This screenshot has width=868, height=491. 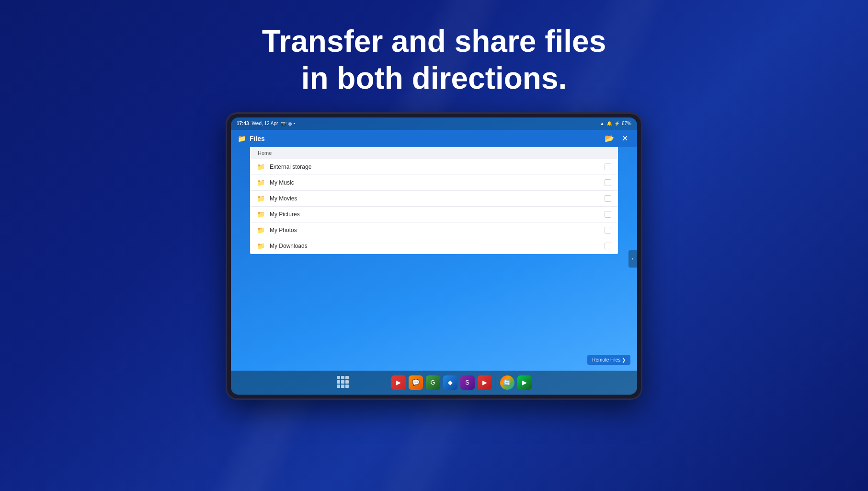 I want to click on title-bar: 📁 Files 📂 ✕, so click(x=434, y=139).